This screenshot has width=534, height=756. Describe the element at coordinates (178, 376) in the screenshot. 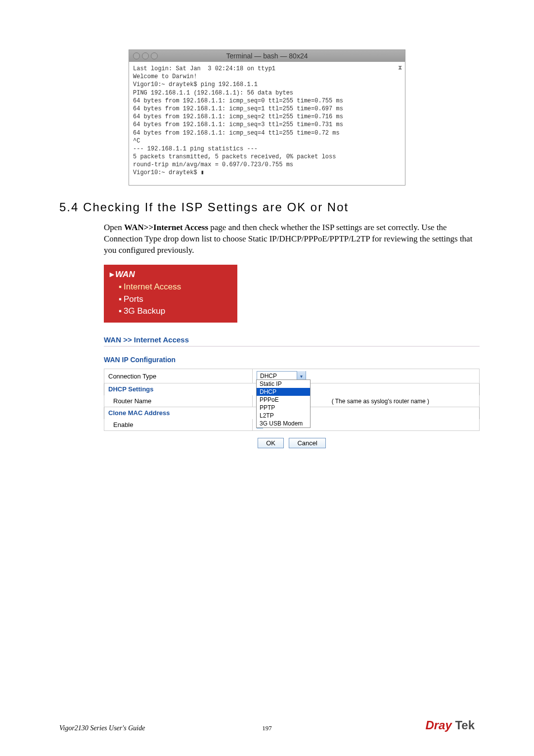

I see `connection-type-label: Connection Type` at that location.